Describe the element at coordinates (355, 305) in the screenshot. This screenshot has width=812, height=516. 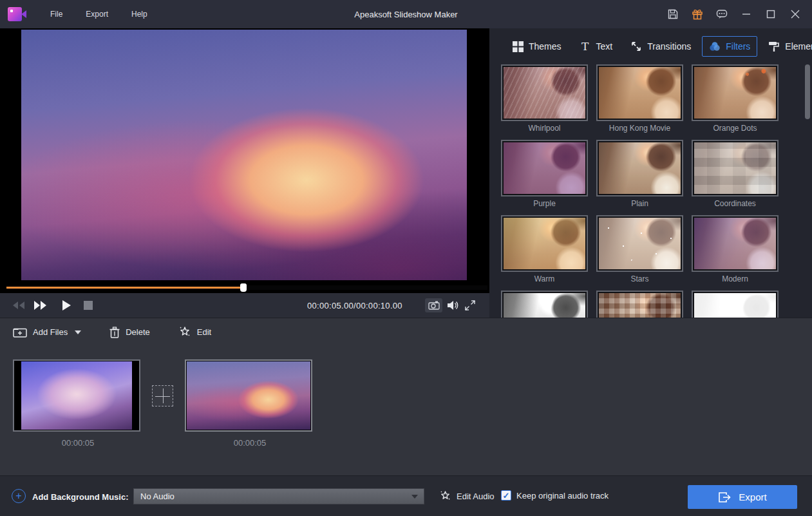
I see `time-display: 00:00:05.00/00:00:10.00` at that location.